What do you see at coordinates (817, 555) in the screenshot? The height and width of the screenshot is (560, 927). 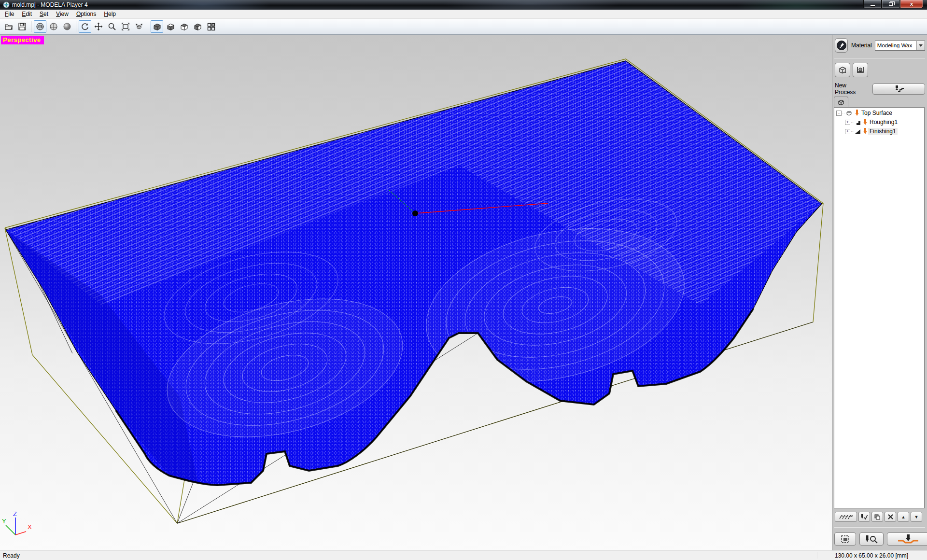 I see `statusbar-separator` at bounding box center [817, 555].